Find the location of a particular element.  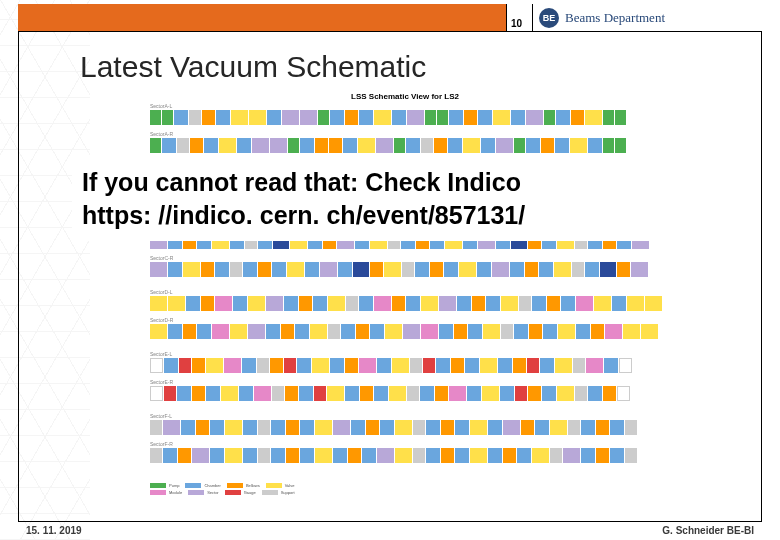

legend-label: Valve is located at coordinates (290, 486).